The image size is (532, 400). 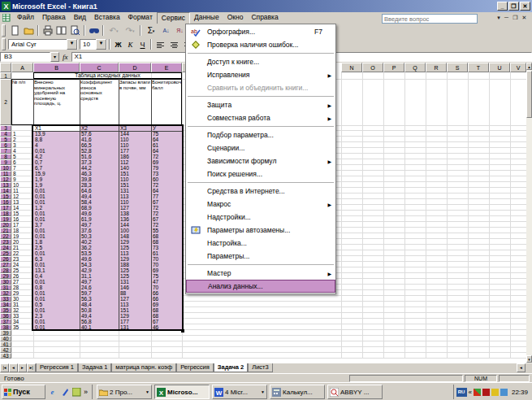 I want to click on cell: 11, so click(x=23, y=190).